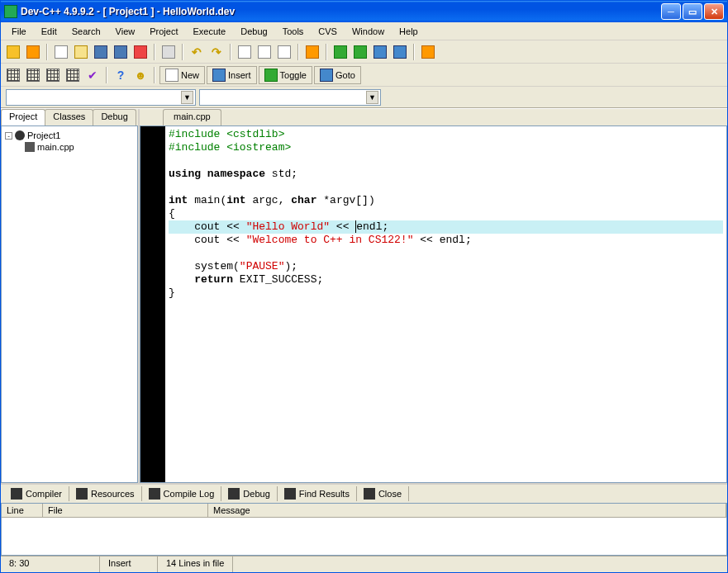 The image size is (728, 573). I want to click on tree-file-label: main.cpp, so click(56, 147).